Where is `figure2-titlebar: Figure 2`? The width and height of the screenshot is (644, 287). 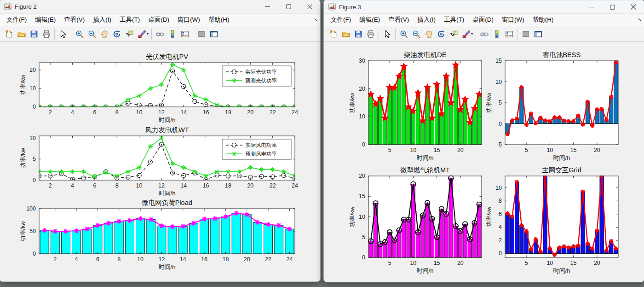 figure2-titlebar: Figure 2 is located at coordinates (160, 6).